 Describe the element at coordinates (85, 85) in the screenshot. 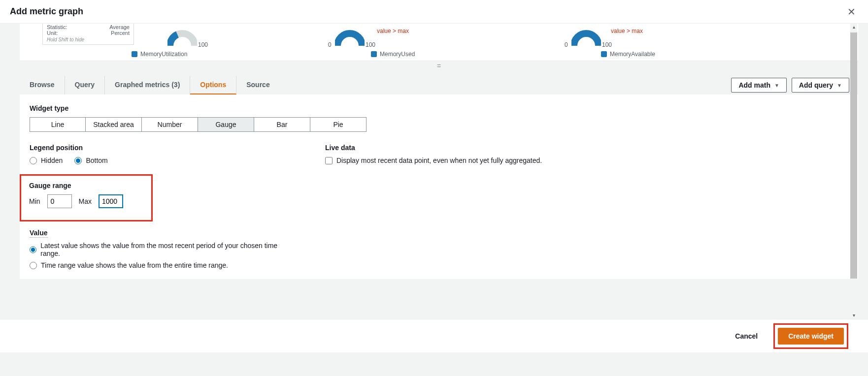

I see `tab-query: Query` at that location.